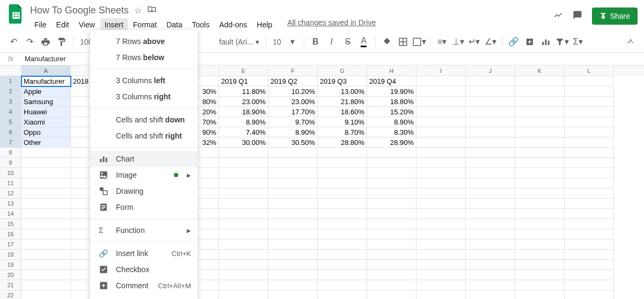 The image size is (644, 299). I want to click on insert-cells-right: Cells and shift right, so click(144, 136).